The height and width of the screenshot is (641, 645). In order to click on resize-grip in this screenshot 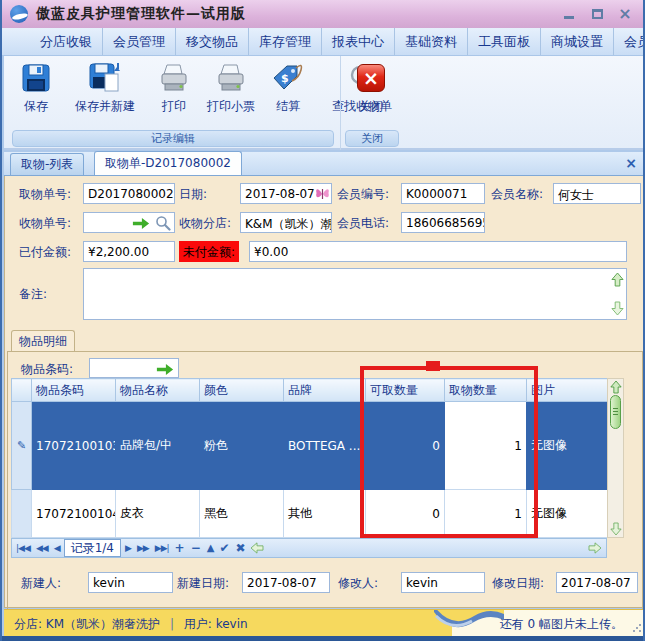, I will do `click(637, 628)`.